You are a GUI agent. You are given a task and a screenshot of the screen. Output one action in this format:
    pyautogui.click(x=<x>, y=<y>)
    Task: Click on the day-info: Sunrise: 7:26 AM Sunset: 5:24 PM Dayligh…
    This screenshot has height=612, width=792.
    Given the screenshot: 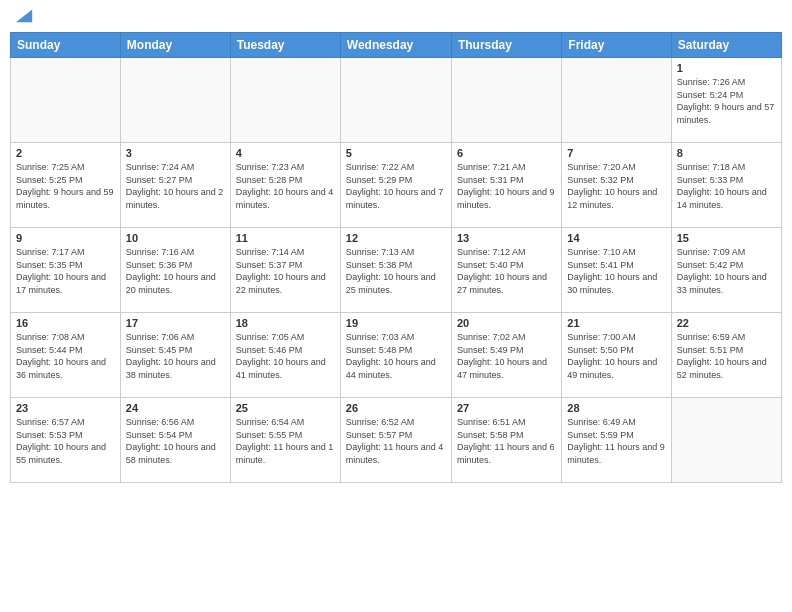 What is the action you would take?
    pyautogui.click(x=726, y=101)
    